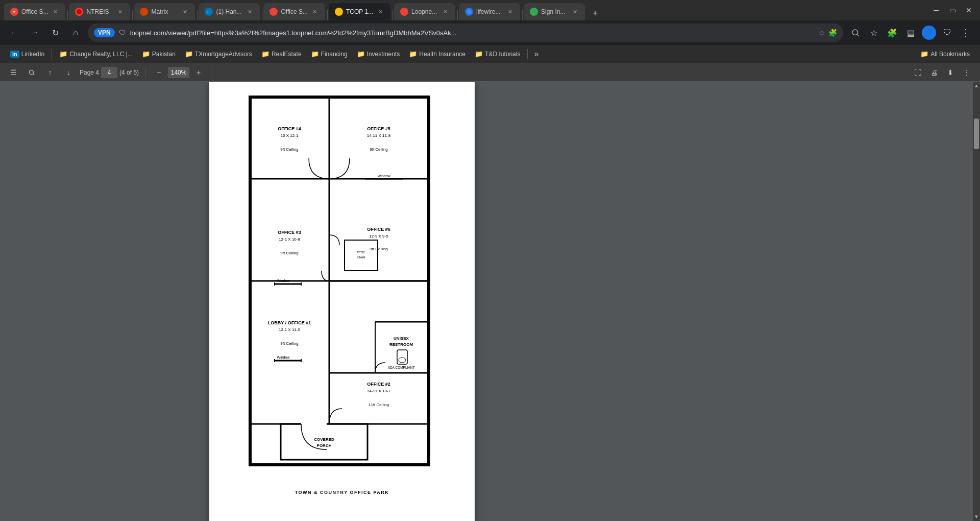 Image resolution: width=980 pixels, height=521 pixels. What do you see at coordinates (595, 13) in the screenshot?
I see `new-tab-button: +` at bounding box center [595, 13].